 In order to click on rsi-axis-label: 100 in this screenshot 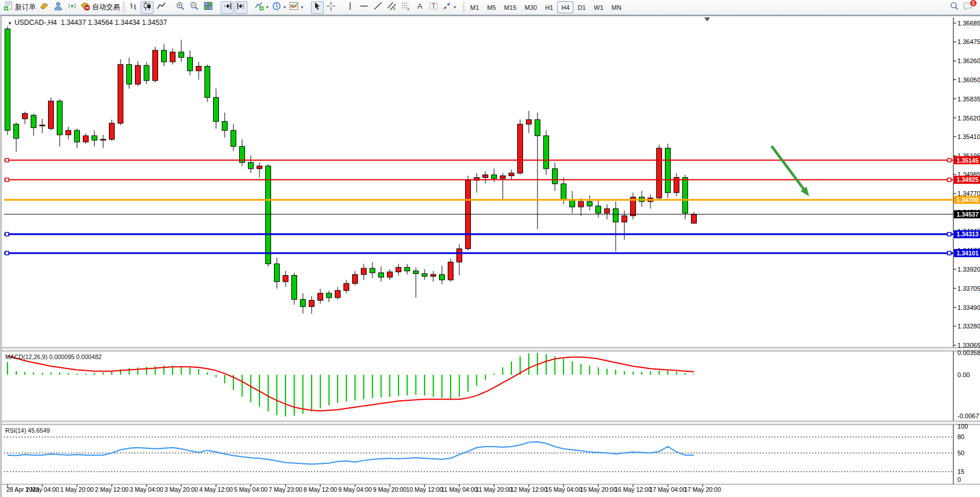, I will do `click(963, 426)`.